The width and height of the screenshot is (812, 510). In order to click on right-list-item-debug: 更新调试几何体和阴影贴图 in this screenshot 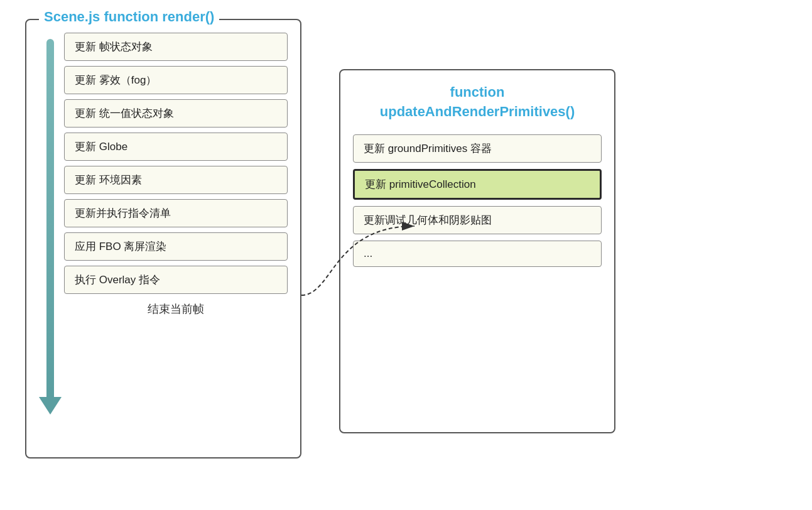, I will do `click(477, 220)`.